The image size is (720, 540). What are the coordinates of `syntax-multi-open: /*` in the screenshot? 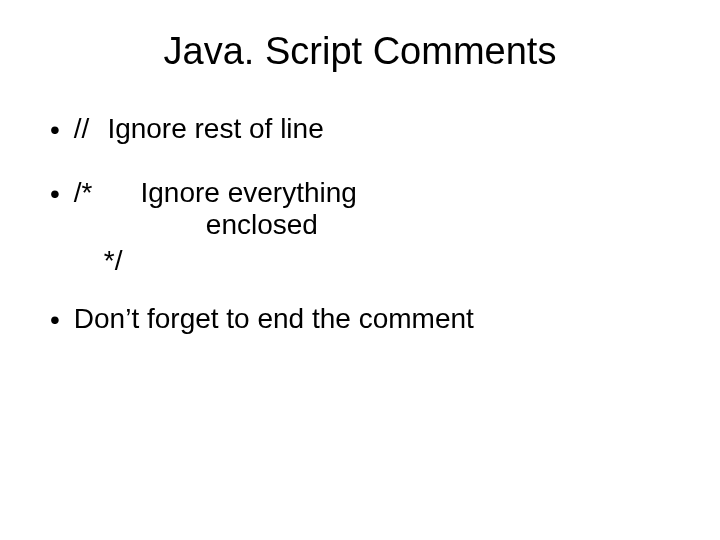 It's located at (84, 193).